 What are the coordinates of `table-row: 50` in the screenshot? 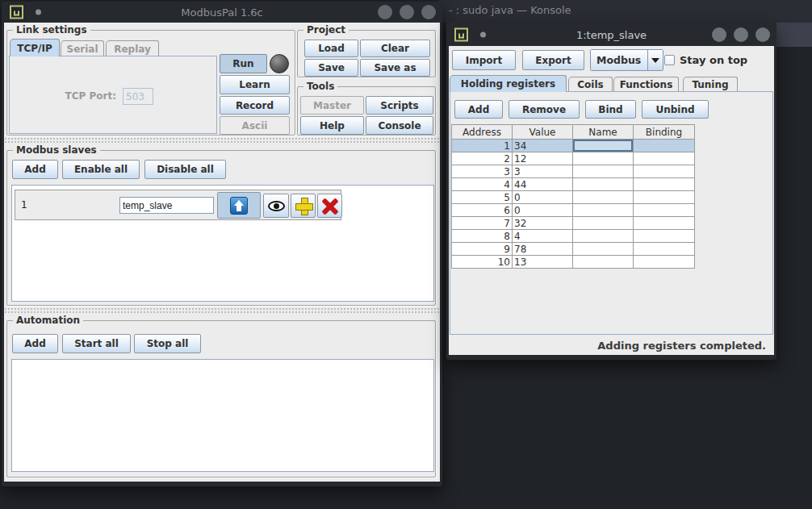 It's located at (573, 198).